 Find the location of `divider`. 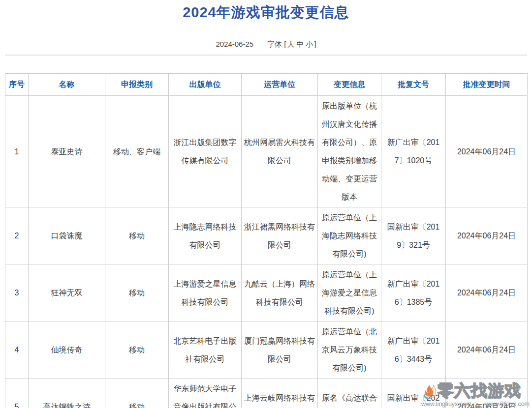

divider is located at coordinates (266, 55).